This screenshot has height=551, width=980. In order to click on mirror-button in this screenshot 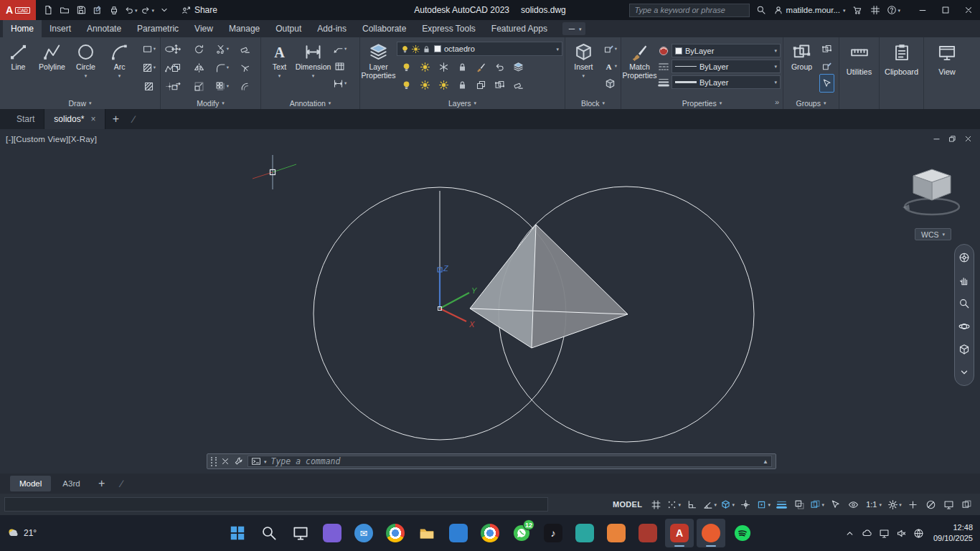, I will do `click(199, 67)`.